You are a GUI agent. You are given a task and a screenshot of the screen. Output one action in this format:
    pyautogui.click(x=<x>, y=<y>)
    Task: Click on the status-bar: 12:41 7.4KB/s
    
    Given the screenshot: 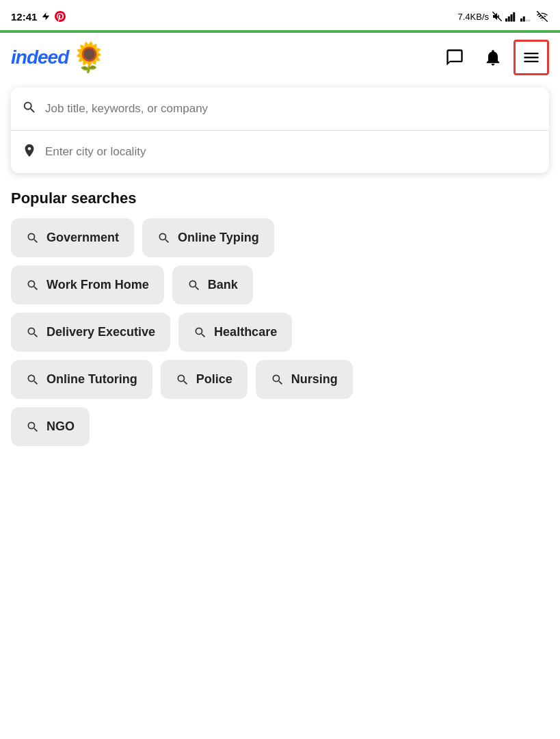 What is the action you would take?
    pyautogui.click(x=280, y=15)
    